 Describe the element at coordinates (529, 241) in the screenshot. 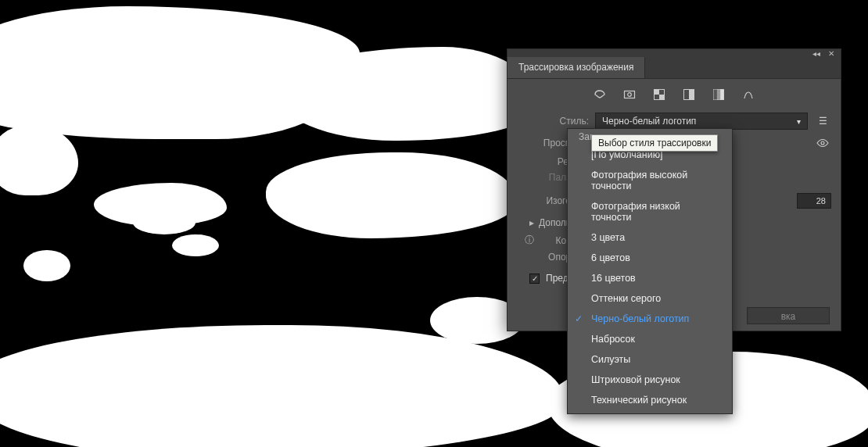

I see `info-icon: ⓘ` at that location.